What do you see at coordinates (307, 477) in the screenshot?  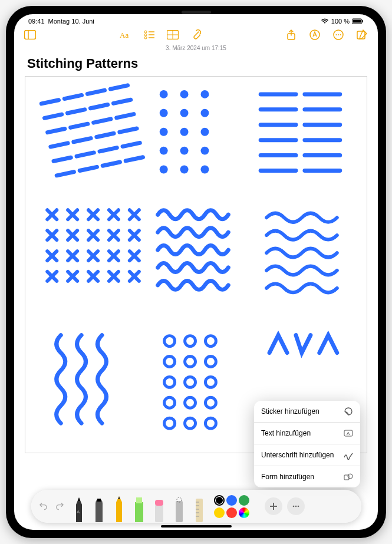 I see `popup-add-shape: Form hinzufügen` at bounding box center [307, 477].